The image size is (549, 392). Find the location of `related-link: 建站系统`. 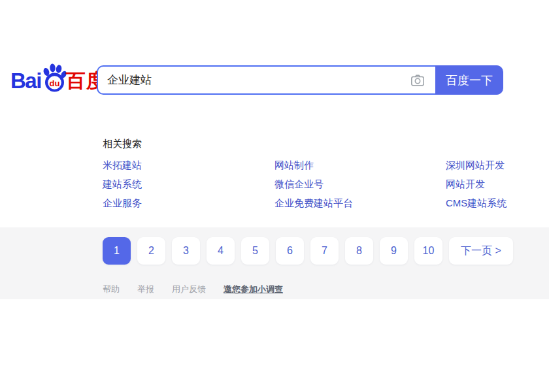

related-link: 建站系统 is located at coordinates (188, 184).